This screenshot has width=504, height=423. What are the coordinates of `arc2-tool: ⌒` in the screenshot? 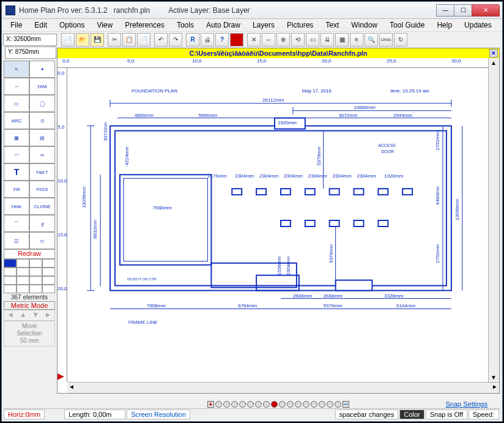 It's located at (17, 223).